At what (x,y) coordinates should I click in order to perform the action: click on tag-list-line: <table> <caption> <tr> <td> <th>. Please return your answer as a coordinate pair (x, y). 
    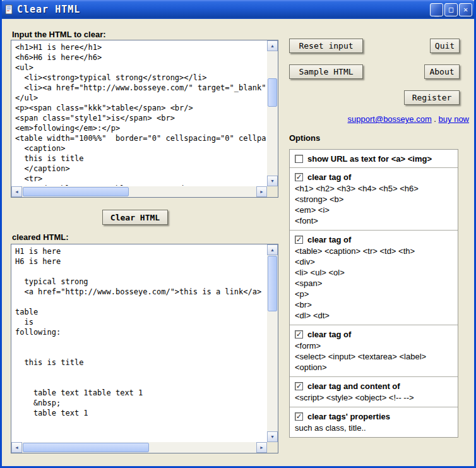
    Looking at the image, I should click on (374, 251).